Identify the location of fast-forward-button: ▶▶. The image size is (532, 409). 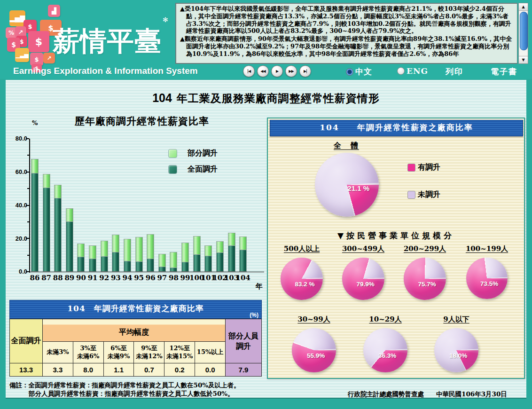
(291, 71).